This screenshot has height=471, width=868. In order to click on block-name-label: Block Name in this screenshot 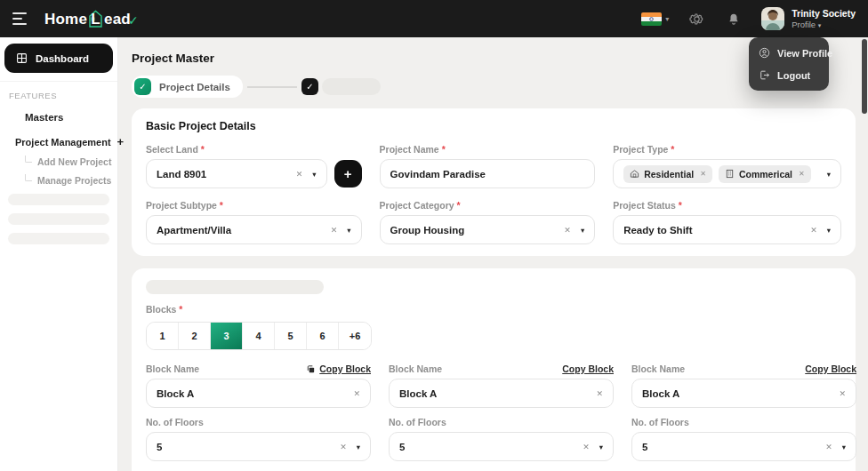, I will do `click(415, 369)`.